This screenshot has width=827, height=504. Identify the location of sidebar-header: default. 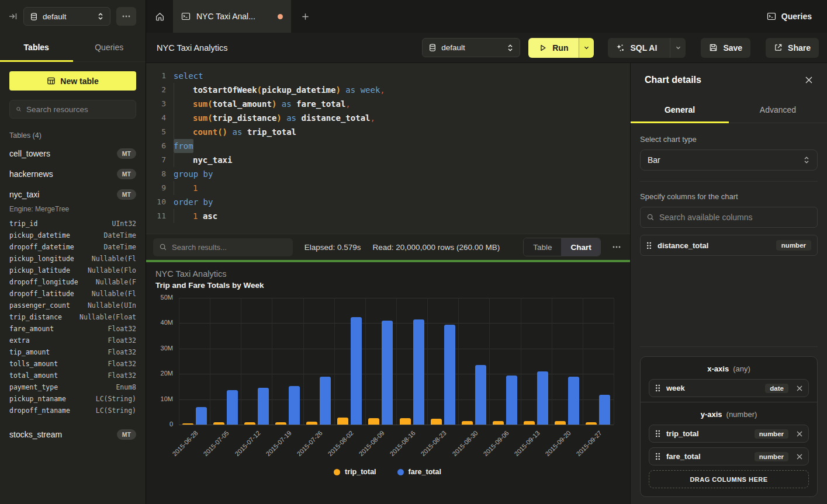
(72, 16).